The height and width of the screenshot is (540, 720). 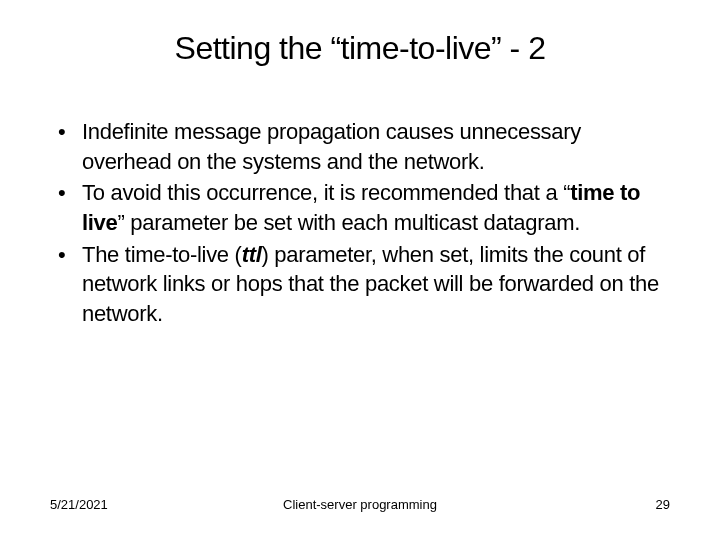 What do you see at coordinates (360, 504) in the screenshot?
I see `footer-title: Client-server programming` at bounding box center [360, 504].